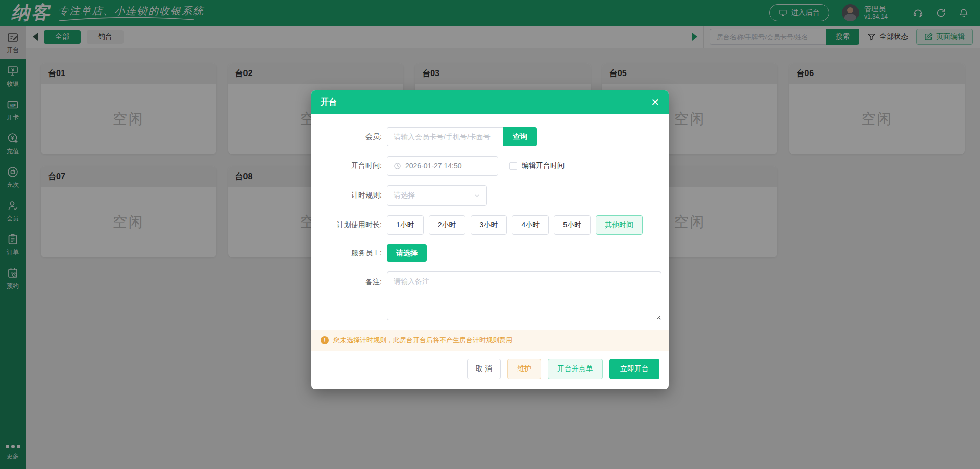 This screenshot has height=469, width=980. I want to click on staff-label: 服务员工:, so click(349, 253).